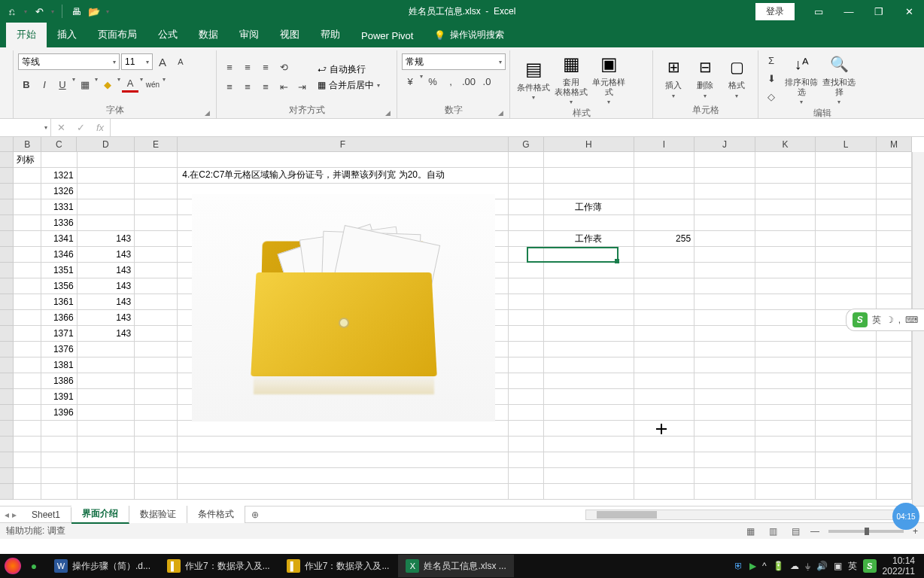  What do you see at coordinates (589, 239) in the screenshot?
I see `cell: 工作表` at bounding box center [589, 239].